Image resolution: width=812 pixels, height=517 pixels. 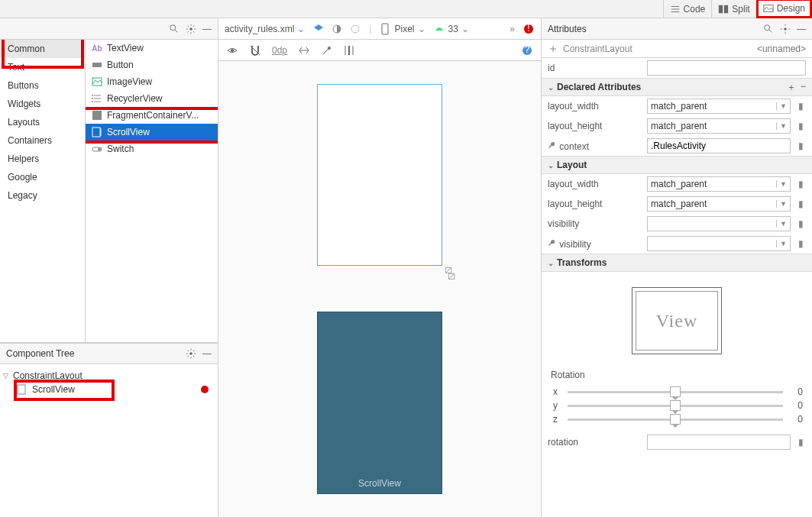 I want to click on palette-cat-google: Google, so click(x=43, y=177).